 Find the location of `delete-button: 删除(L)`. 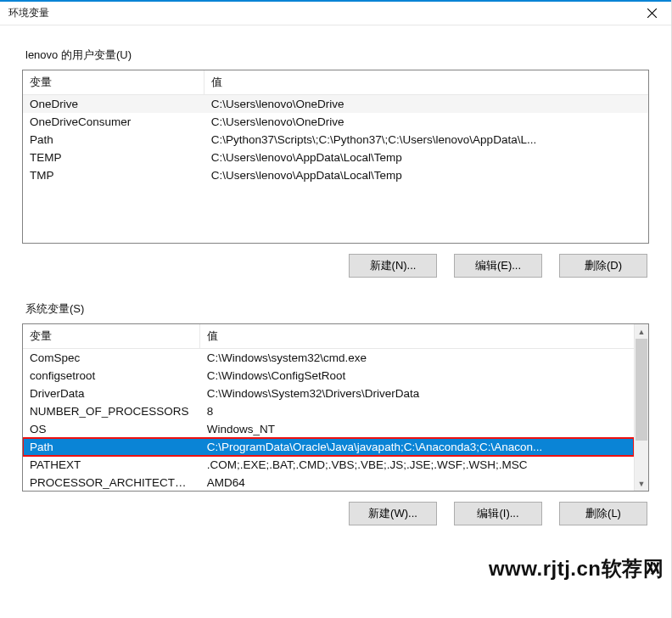

delete-button: 删除(L) is located at coordinates (603, 514).